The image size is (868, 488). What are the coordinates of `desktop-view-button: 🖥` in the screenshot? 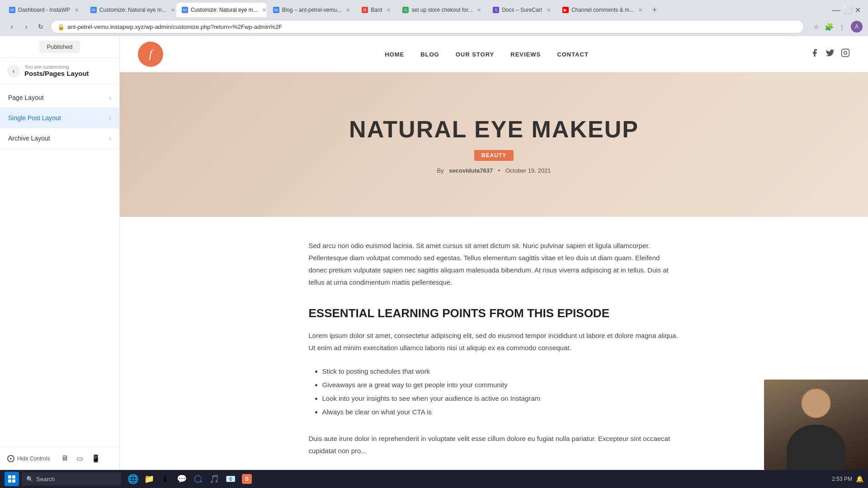 It's located at (65, 458).